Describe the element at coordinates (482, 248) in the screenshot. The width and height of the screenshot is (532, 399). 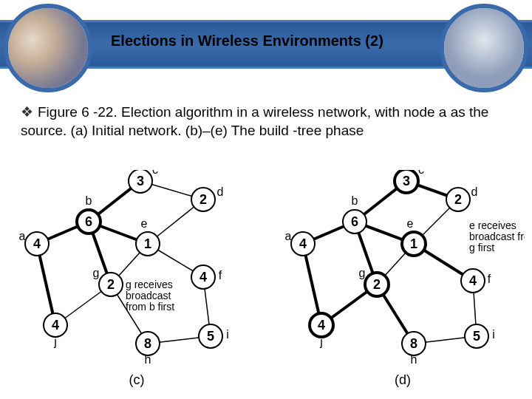
I see `svg-text: g first` at that location.